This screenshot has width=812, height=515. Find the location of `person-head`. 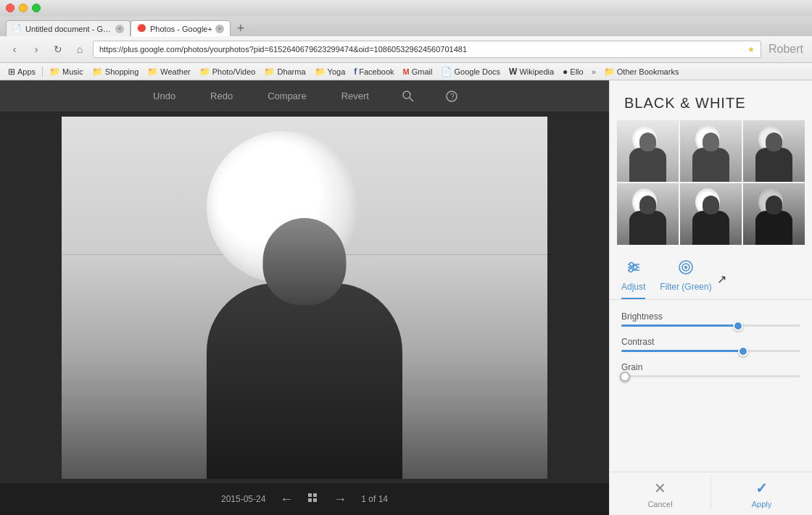

person-head is located at coordinates (304, 261).